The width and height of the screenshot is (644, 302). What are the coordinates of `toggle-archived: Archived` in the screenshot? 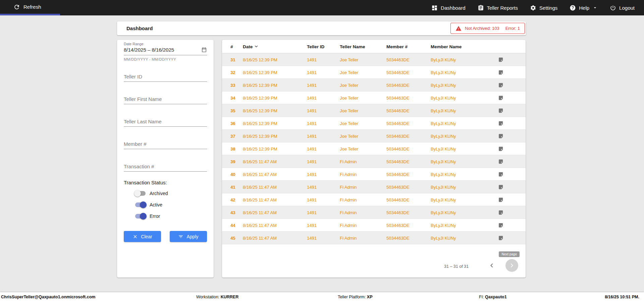 It's located at (151, 193).